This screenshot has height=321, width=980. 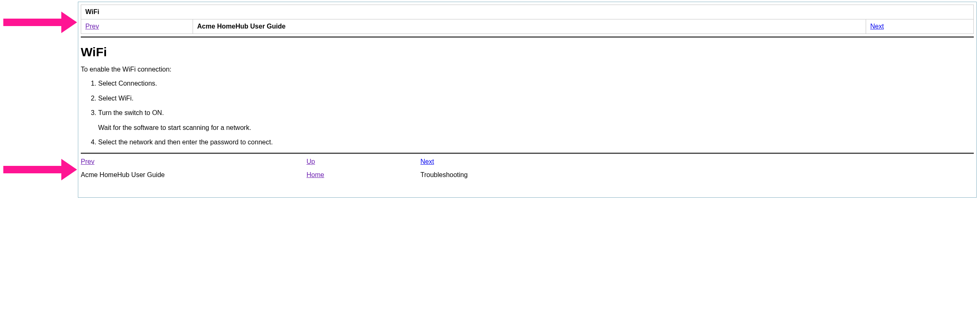 What do you see at coordinates (92, 26) in the screenshot?
I see `header-prev-link: Prev` at bounding box center [92, 26].